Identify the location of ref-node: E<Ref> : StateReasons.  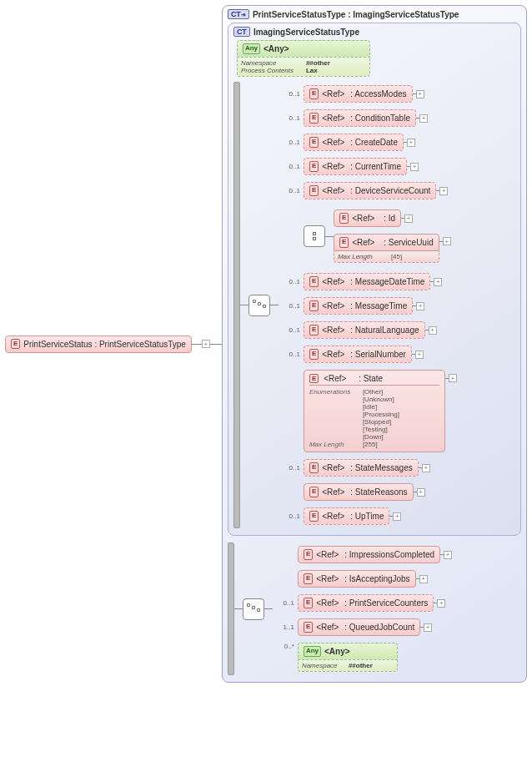
(359, 492).